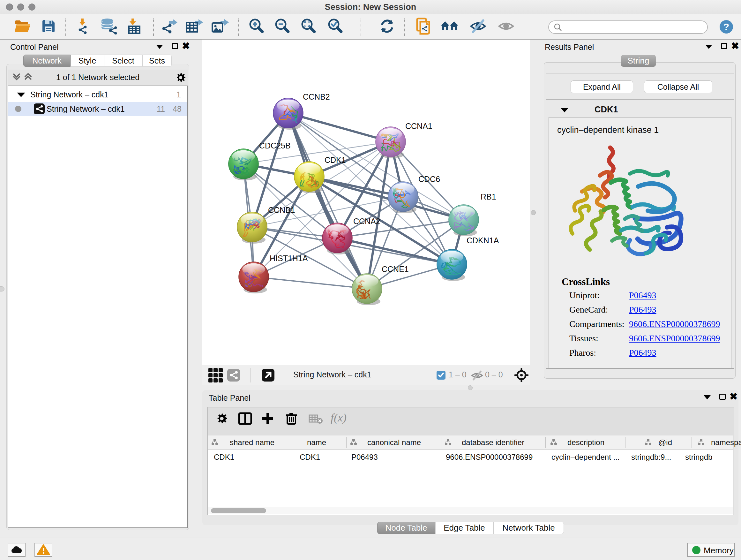 This screenshot has height=560, width=741. What do you see at coordinates (429, 179) in the screenshot?
I see `svg-text: CDC6` at bounding box center [429, 179].